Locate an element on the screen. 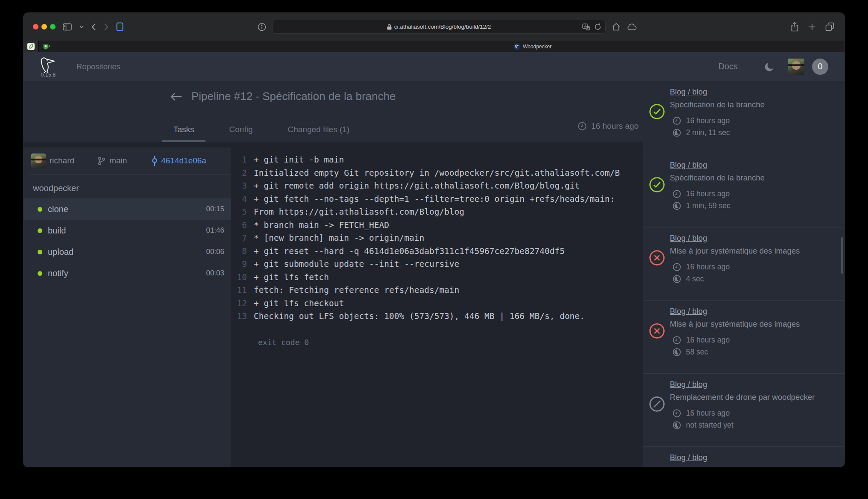 The width and height of the screenshot is (868, 499). step-notify: notify 00:03 is located at coordinates (127, 273).